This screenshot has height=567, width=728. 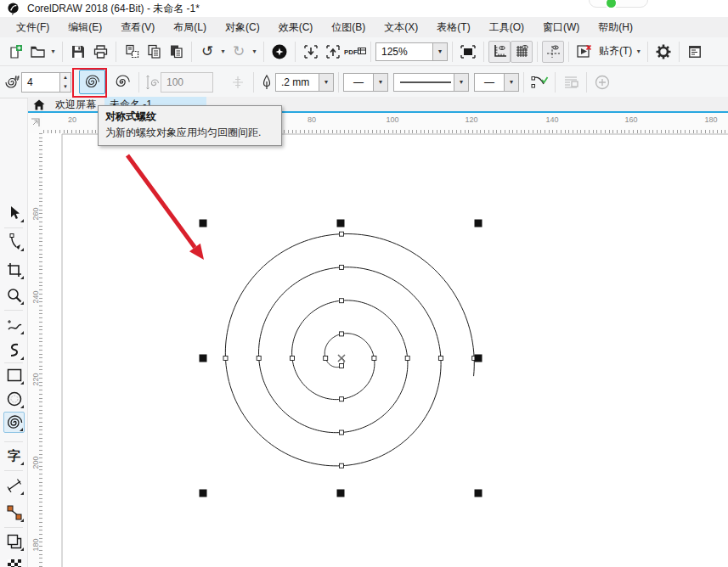 I want to click on menu-help: 帮助(H), so click(x=615, y=27).